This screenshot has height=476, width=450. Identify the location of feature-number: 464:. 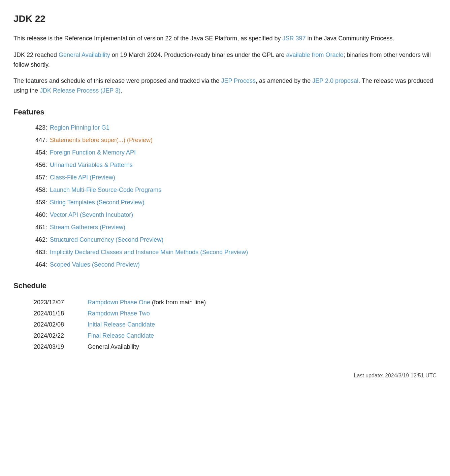
(40, 265).